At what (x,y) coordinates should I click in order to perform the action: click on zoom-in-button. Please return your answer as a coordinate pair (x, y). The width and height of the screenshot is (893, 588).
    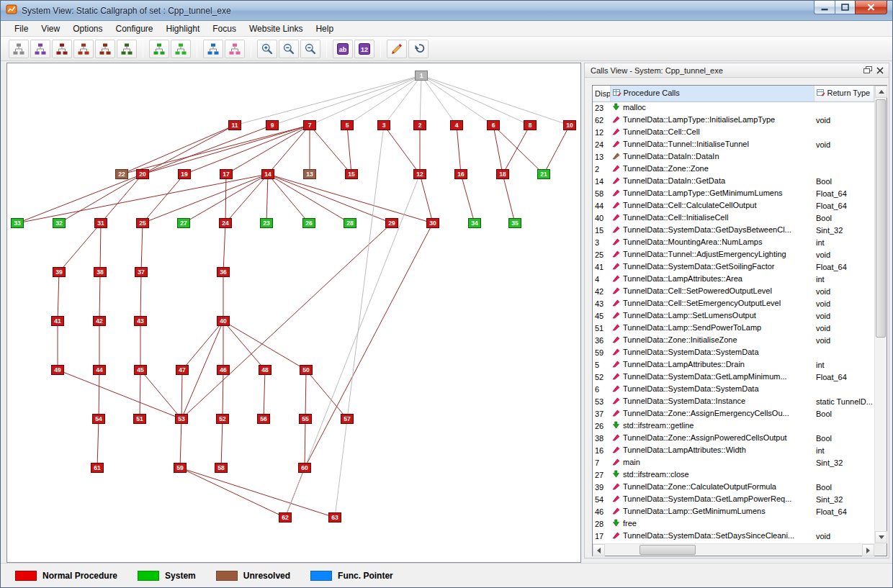
    Looking at the image, I should click on (267, 49).